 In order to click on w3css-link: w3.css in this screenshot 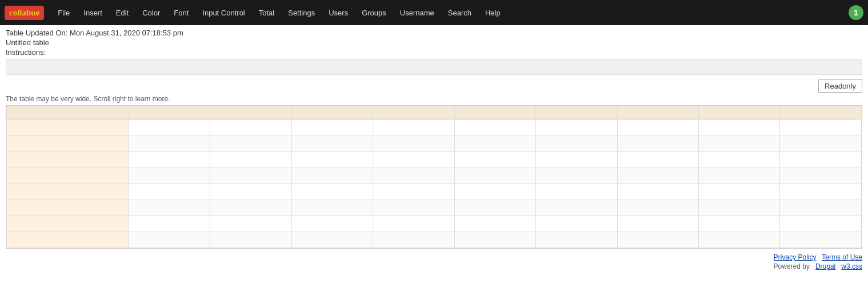, I will do `click(851, 266)`.